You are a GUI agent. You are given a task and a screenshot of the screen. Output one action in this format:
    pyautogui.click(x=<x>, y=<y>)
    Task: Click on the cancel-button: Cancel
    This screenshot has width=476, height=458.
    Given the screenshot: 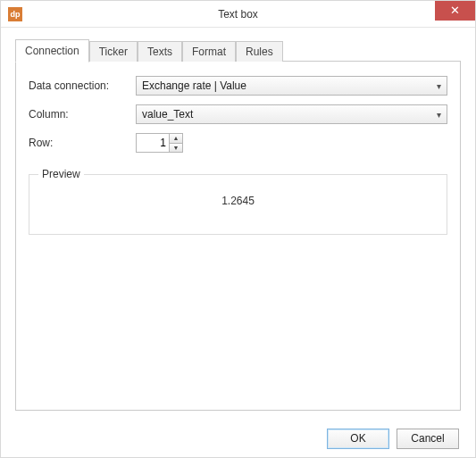 What is the action you would take?
    pyautogui.click(x=428, y=439)
    